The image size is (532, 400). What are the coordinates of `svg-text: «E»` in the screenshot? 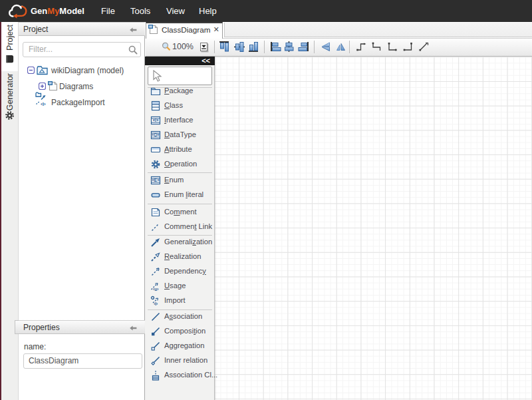 It's located at (156, 180).